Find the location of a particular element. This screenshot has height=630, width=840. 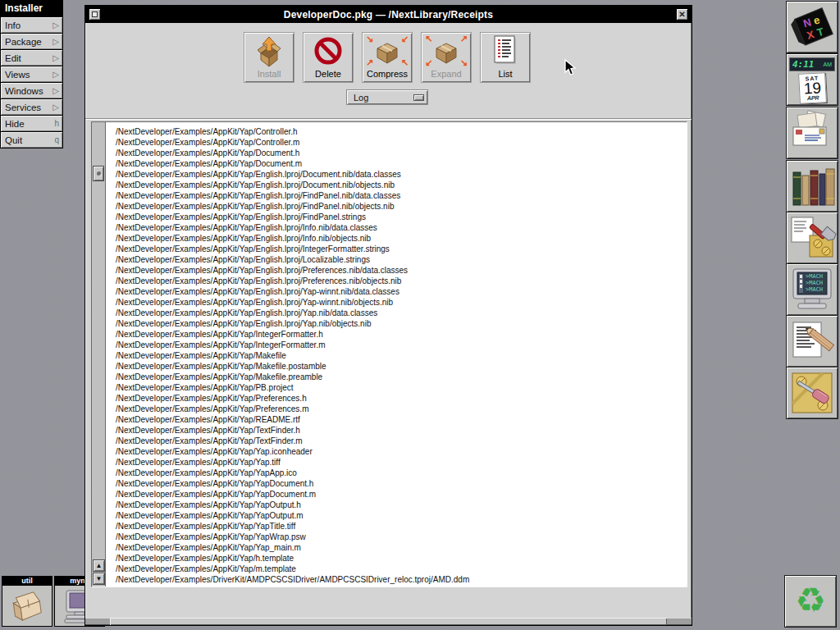

popup-indicator-icon is located at coordinates (418, 98).